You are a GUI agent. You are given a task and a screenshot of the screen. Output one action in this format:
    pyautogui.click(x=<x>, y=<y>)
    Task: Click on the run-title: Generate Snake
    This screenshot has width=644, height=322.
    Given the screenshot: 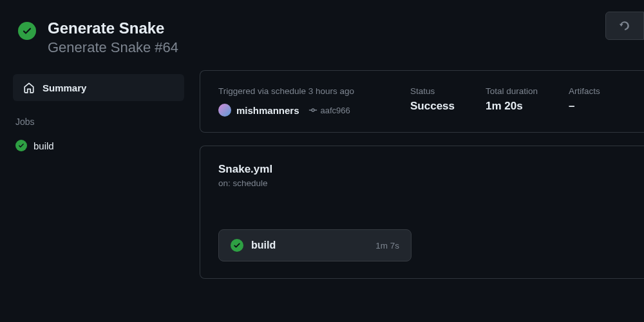 What is the action you would take?
    pyautogui.click(x=113, y=28)
    